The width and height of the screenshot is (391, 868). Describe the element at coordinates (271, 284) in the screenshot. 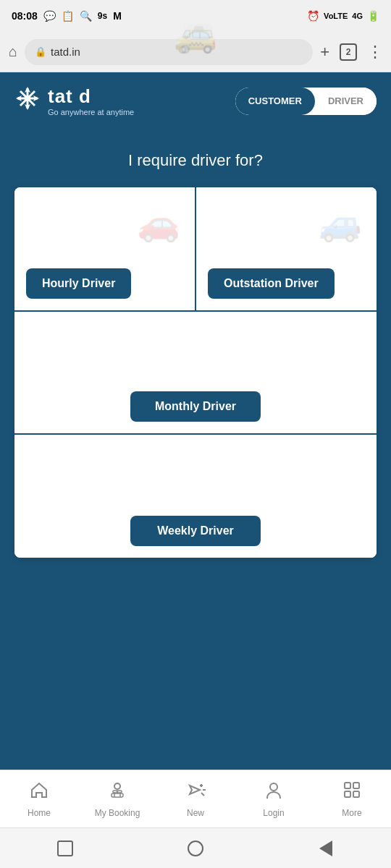

I see `outstation-driver-btn: Outstation Driver` at that location.